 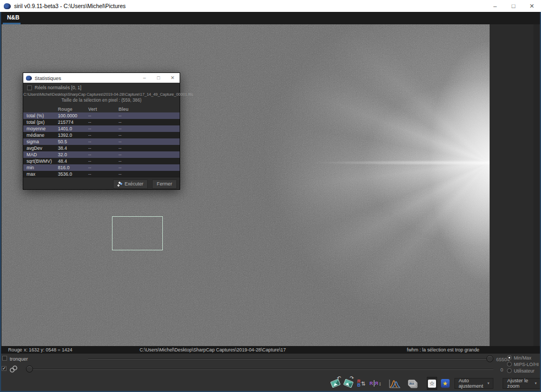 What do you see at coordinates (432, 383) in the screenshot?
I see `star-mask-toggle: ☆` at bounding box center [432, 383].